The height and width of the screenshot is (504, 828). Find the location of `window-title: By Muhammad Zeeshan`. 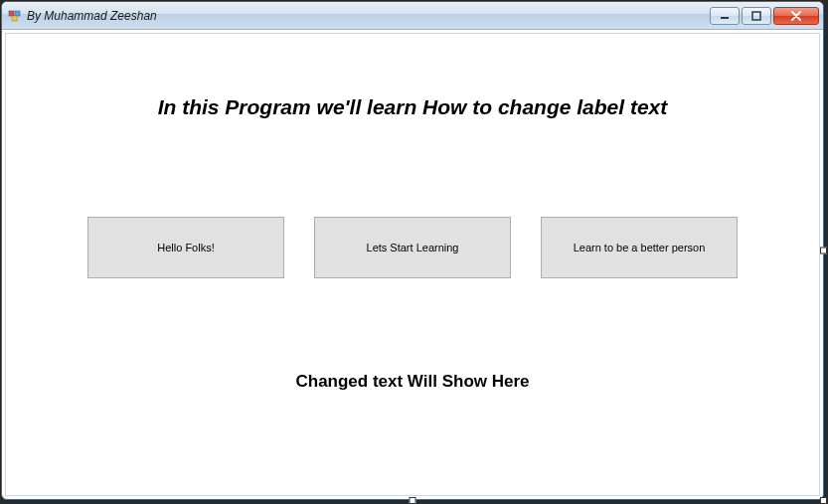

window-title: By Muhammad Zeeshan is located at coordinates (91, 16).